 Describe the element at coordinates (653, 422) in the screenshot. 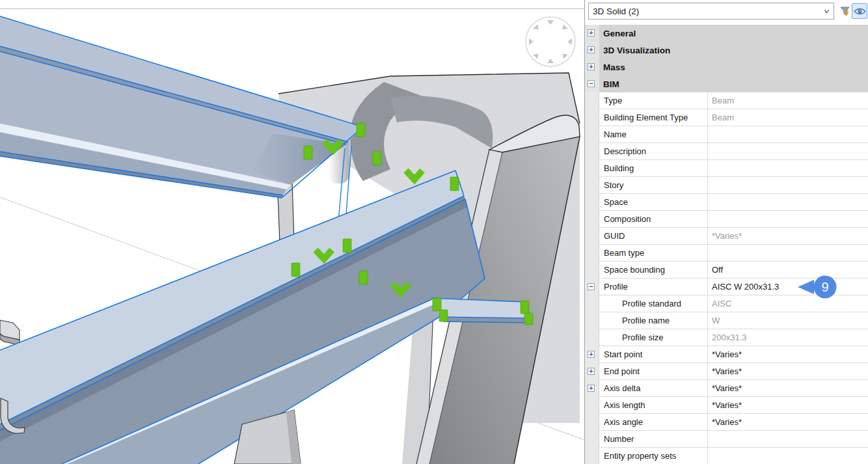

I see `property-label: Axis angle` at that location.